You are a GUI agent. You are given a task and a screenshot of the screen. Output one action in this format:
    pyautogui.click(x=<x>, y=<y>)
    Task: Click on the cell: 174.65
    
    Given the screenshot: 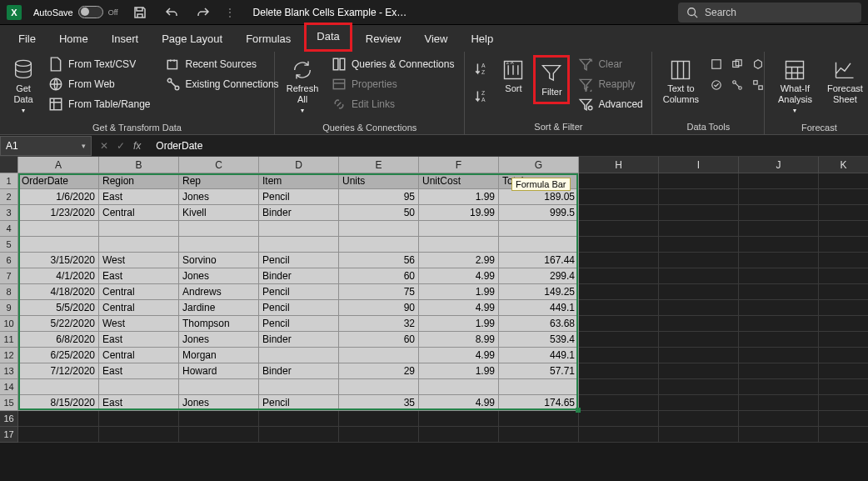 What is the action you would take?
    pyautogui.click(x=539, y=403)
    